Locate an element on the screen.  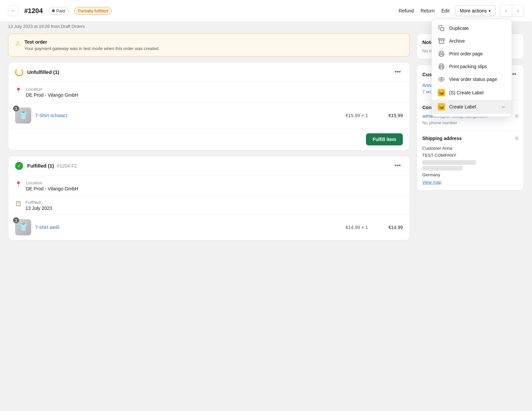
contact-phone: No phone number is located at coordinates (470, 123).